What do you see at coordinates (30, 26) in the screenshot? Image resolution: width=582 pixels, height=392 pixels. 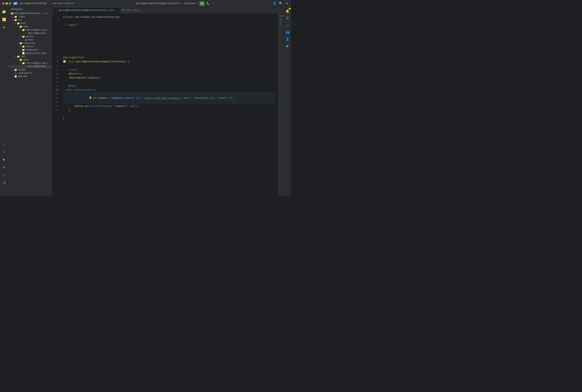 I see `tree-item-java: ▼ 📁 java` at bounding box center [30, 26].